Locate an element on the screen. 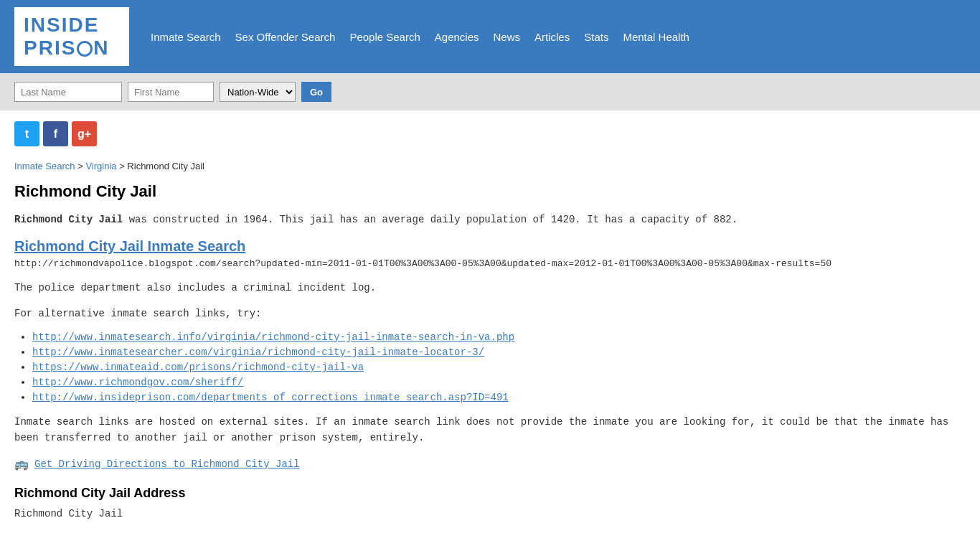 The image size is (980, 551). first-name-input is located at coordinates (171, 92).